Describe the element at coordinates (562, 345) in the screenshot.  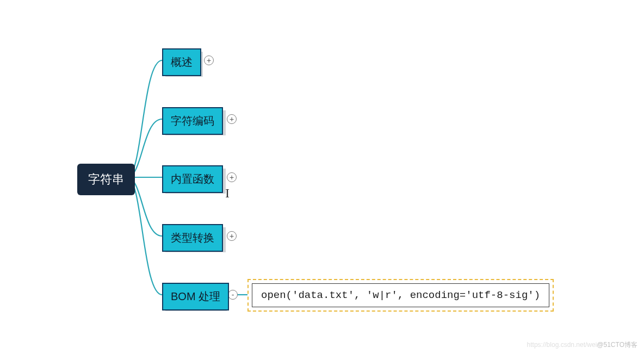
I see `watermark-faint: https://blog.csdn.net/wei` at that location.